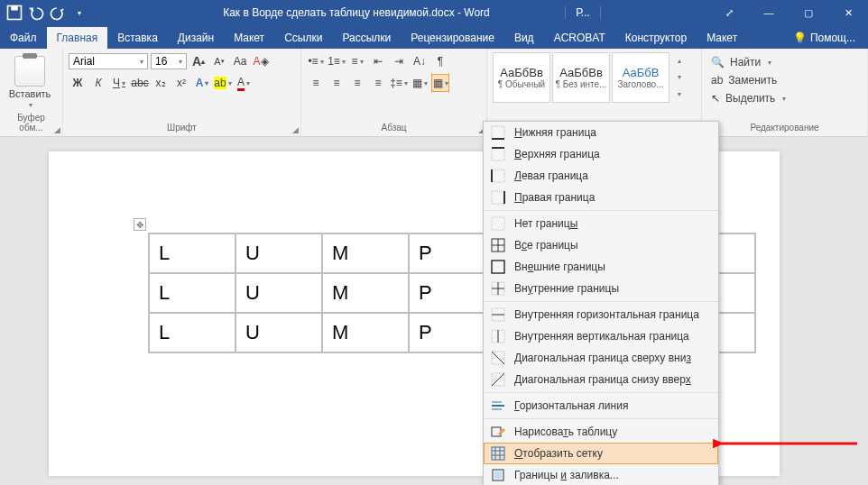 Image resolution: width=868 pixels, height=485 pixels. Describe the element at coordinates (601, 474) in the screenshot. I see `dd-borders-shading: Границы и заливка...` at that location.